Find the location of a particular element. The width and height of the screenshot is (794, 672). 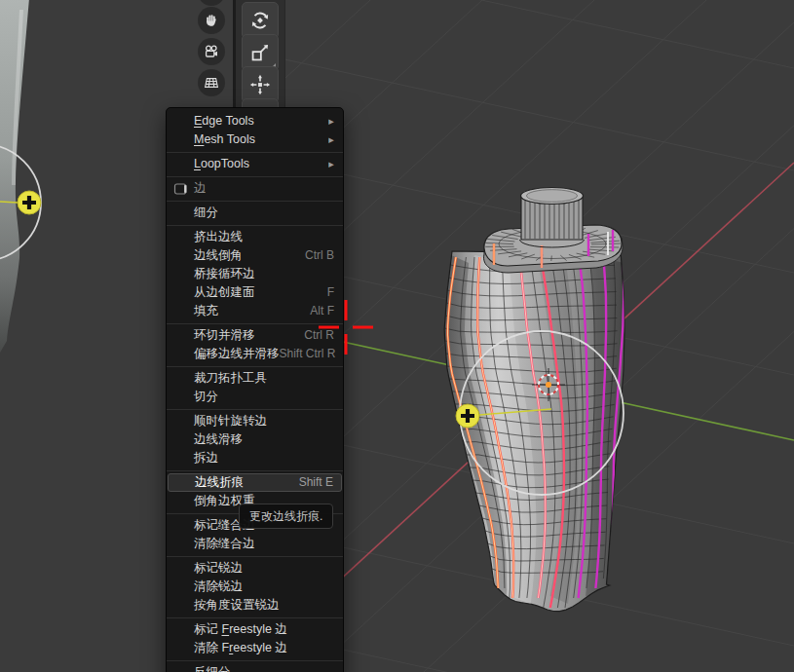

menu-item-label: 边 is located at coordinates (201, 189).